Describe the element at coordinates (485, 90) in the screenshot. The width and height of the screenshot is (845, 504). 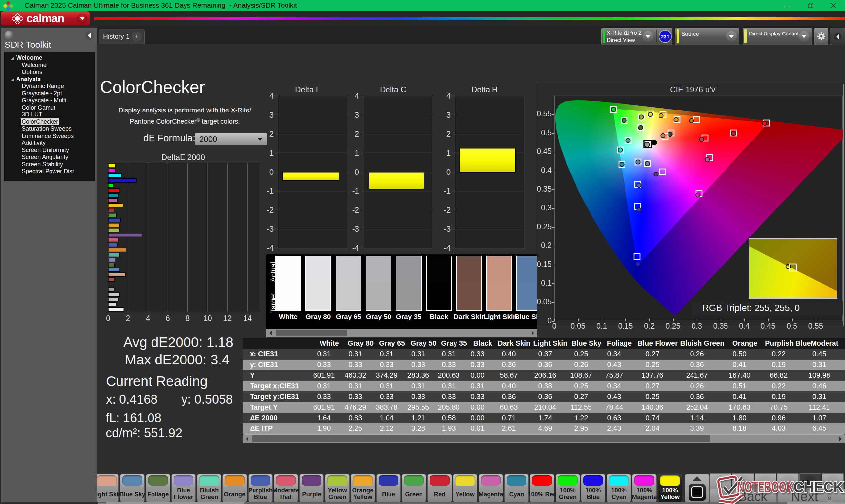
I see `svg-text: Delta H` at that location.